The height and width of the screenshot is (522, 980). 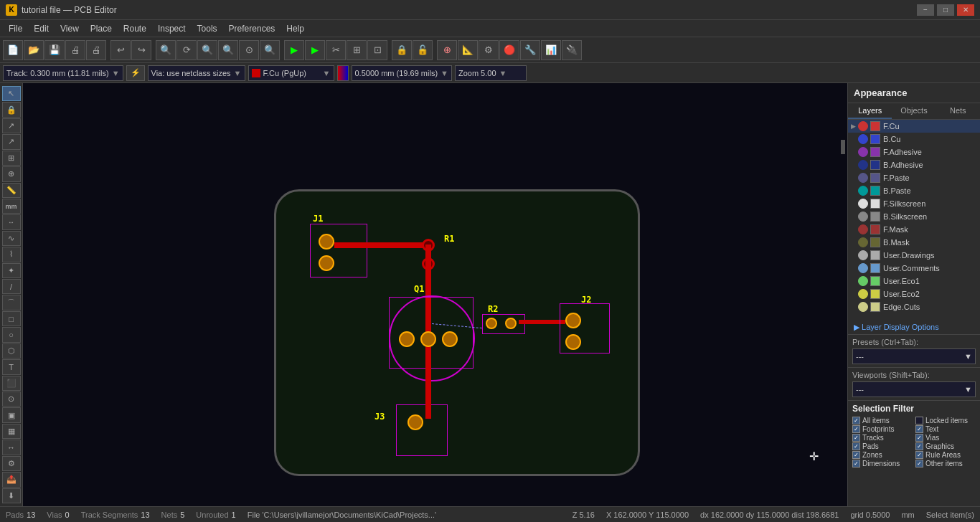 I want to click on layer-eye-bsilk, so click(x=863, y=217).